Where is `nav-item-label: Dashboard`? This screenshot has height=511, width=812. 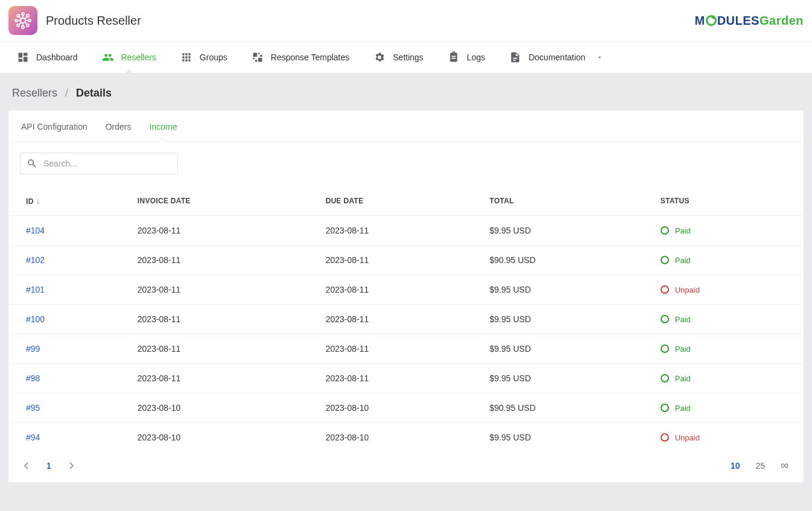
nav-item-label: Dashboard is located at coordinates (57, 57).